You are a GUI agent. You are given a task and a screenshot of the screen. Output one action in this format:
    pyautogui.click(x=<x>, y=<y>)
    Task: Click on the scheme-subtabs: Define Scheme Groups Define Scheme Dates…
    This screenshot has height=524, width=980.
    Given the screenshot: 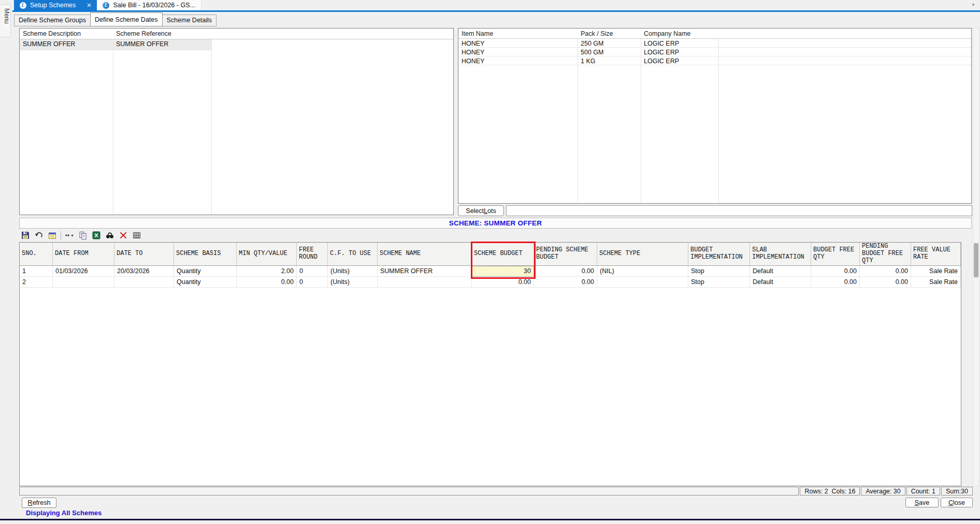 What is the action you would take?
    pyautogui.click(x=115, y=19)
    